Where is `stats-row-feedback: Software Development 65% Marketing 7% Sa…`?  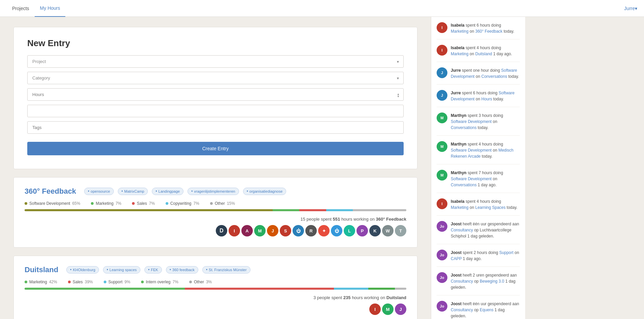
stats-row-feedback: Software Development 65% Marketing 7% Sa… is located at coordinates (215, 203).